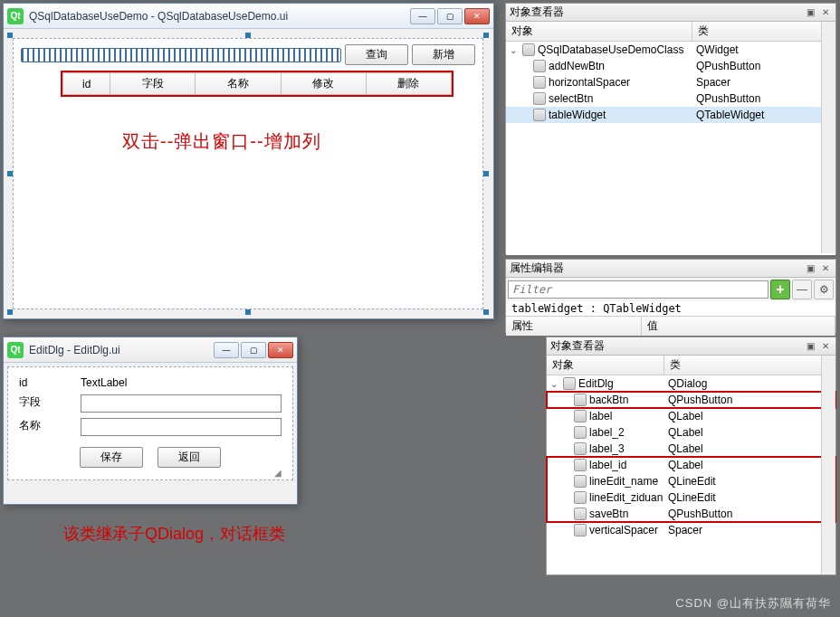 This screenshot has height=617, width=840. Describe the element at coordinates (692, 465) in the screenshot. I see `tree-row-highlighted: label_id QLabel` at that location.